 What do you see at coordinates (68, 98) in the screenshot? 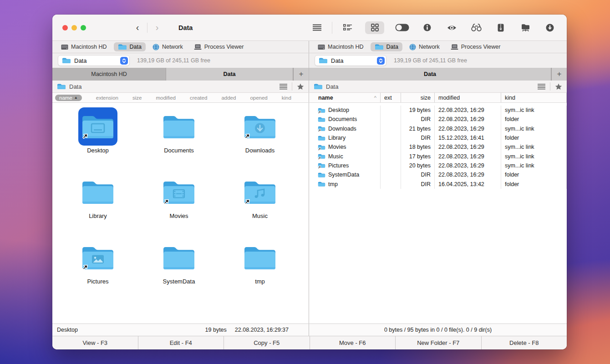
I see `sort-column-name: name▲` at bounding box center [68, 98].